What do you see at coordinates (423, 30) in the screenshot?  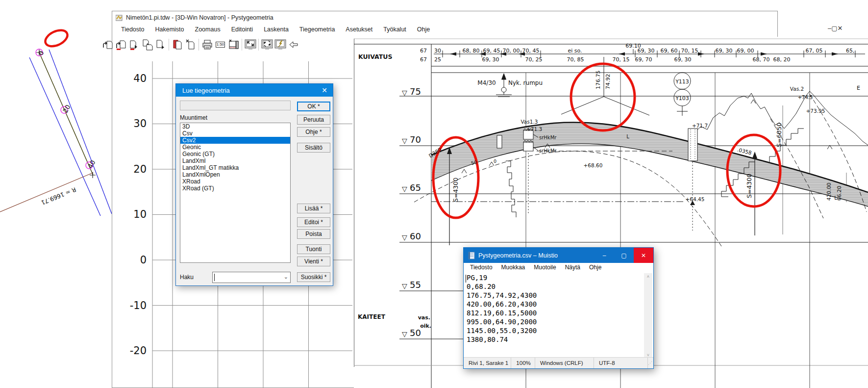 I see `menu-item-ohje: Ohje` at bounding box center [423, 30].